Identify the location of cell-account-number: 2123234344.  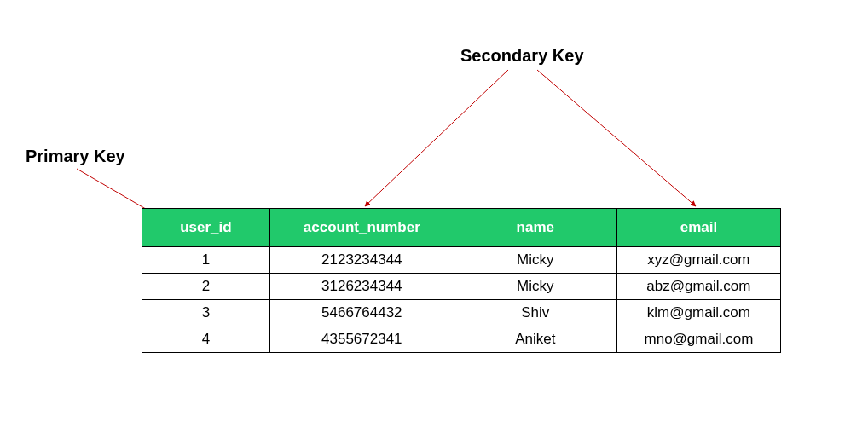
(362, 261).